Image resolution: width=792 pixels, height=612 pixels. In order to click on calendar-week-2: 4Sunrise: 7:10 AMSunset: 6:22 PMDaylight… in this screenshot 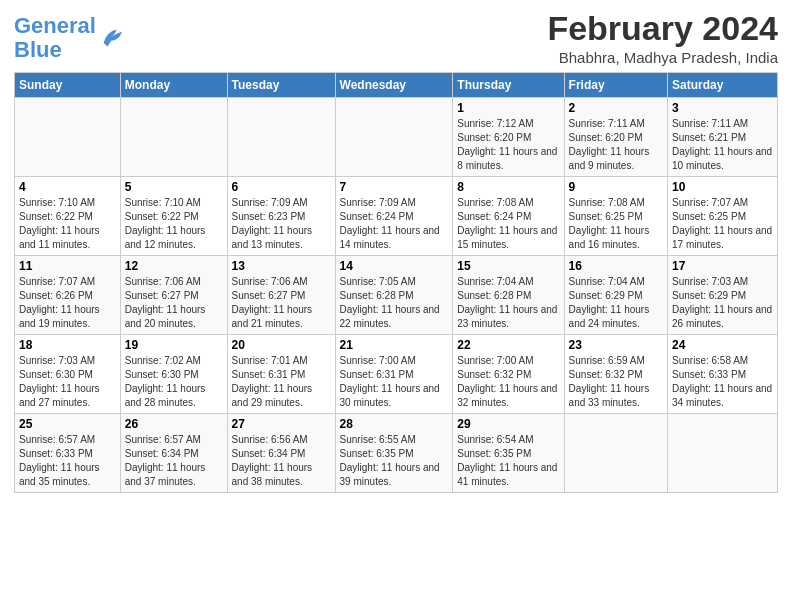, I will do `click(396, 216)`.